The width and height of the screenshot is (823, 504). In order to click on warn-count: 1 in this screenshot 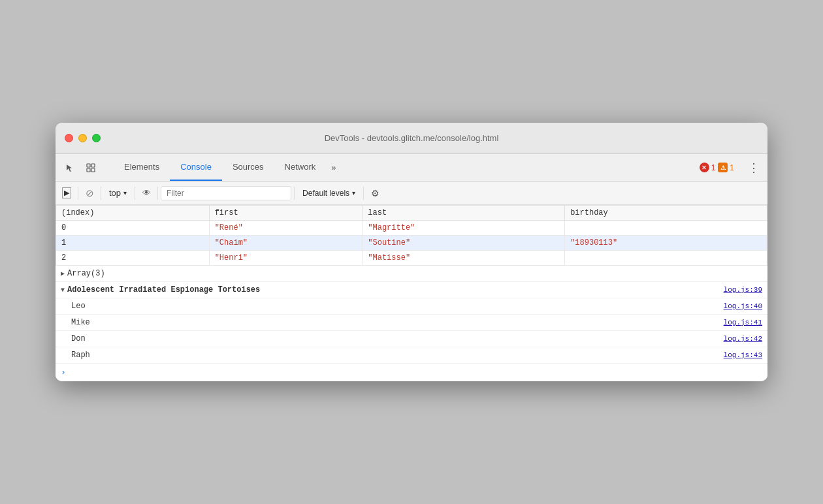, I will do `click(732, 168)`.